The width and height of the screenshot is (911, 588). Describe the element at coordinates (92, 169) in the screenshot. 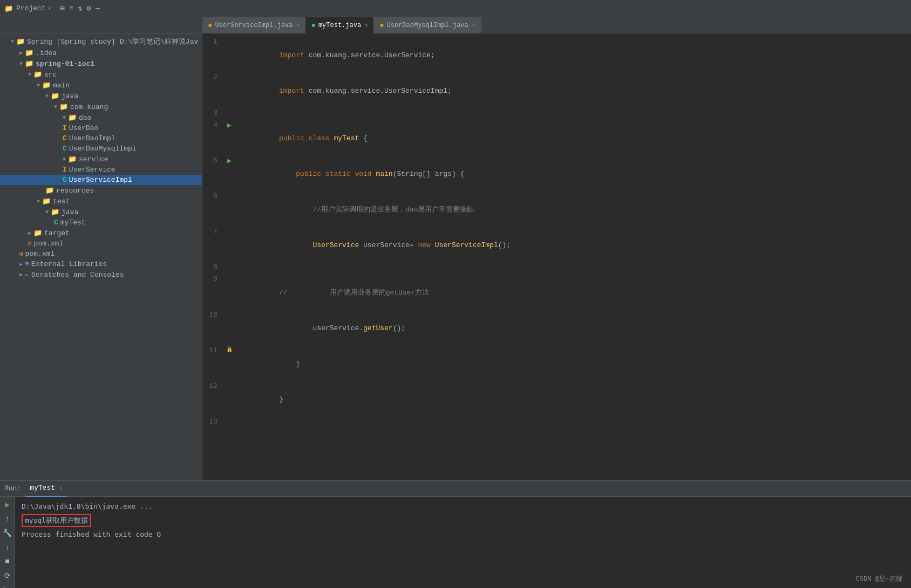

I see `tree-label-userservice: UserService` at that location.